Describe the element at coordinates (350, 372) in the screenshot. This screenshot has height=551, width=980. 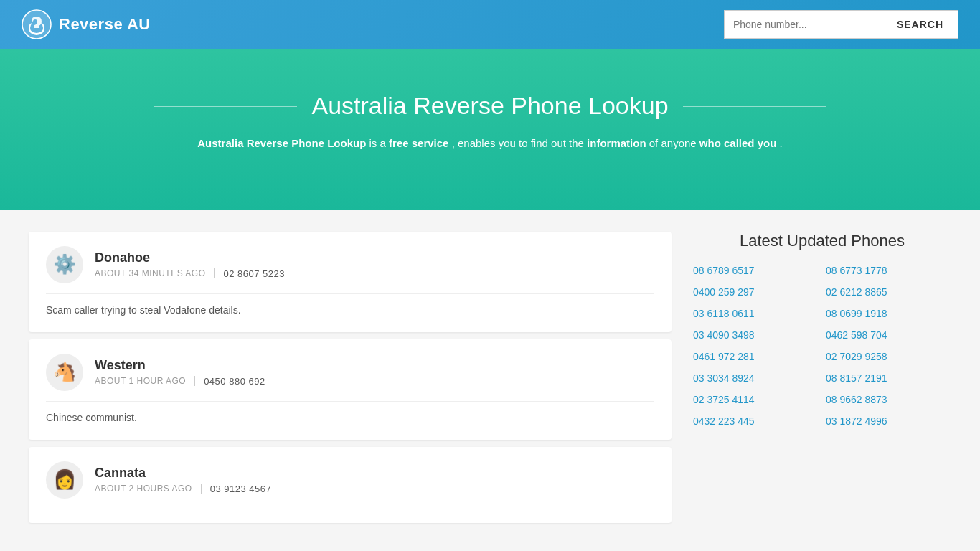
I see `entry-header: 🐴 Western ABOUT 1 HOUR AGO 0450 880 692` at that location.